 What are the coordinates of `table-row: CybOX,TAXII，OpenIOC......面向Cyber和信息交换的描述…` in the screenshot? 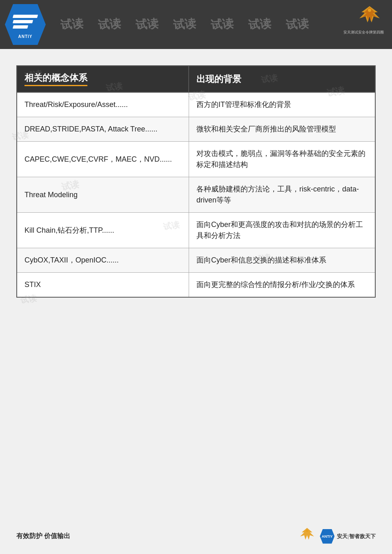 It's located at (196, 260).